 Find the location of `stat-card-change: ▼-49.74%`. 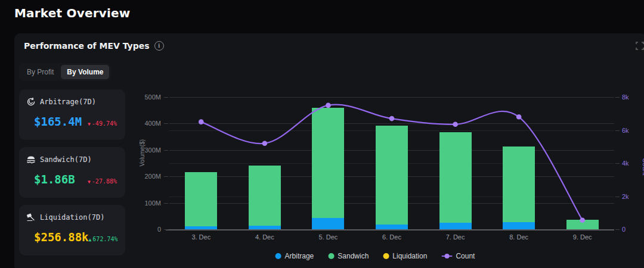

stat-card-change: ▼-49.74% is located at coordinates (103, 124).